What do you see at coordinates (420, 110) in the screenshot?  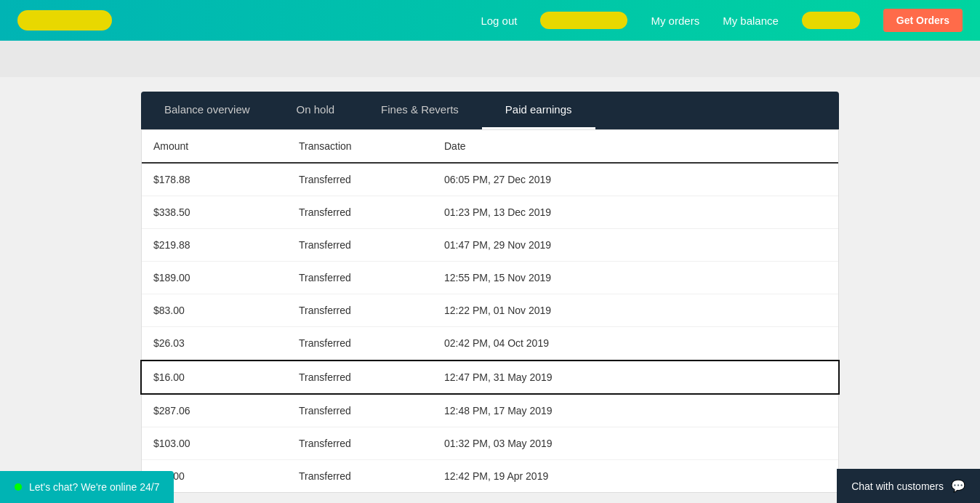 I see `tab-fines-reverts: Fines & Reverts` at bounding box center [420, 110].